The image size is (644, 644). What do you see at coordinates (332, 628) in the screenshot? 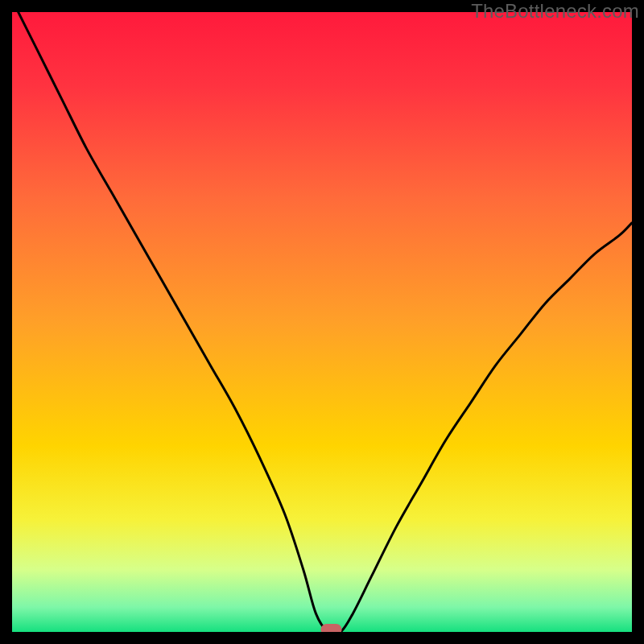
I see `operating-point-marker` at bounding box center [332, 628].